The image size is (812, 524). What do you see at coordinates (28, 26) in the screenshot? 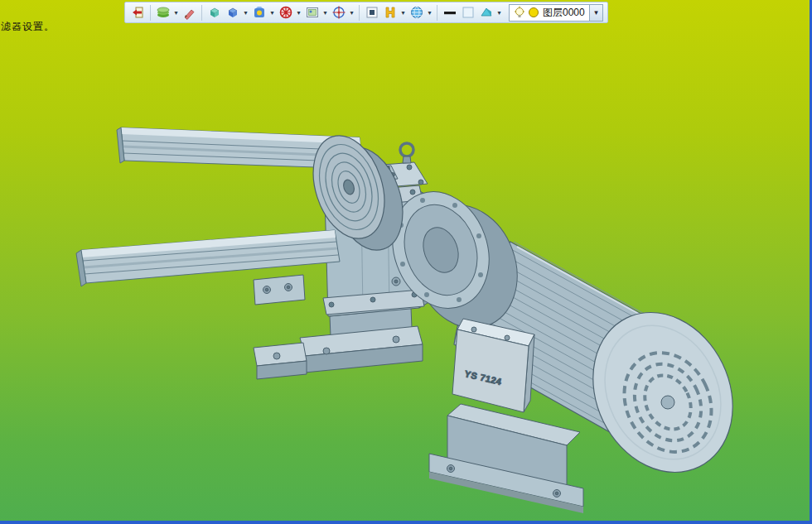
I see `filter-settings-label: 滤器设置。` at bounding box center [28, 26].